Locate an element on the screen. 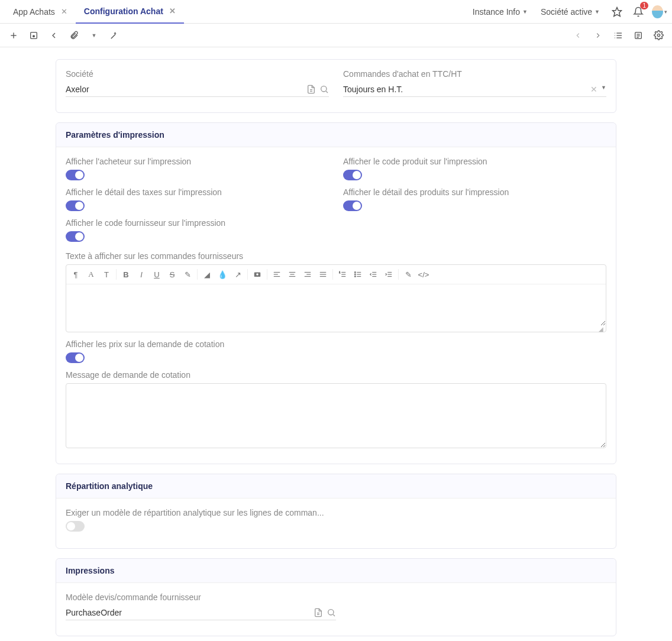 The height and width of the screenshot is (641, 672). magic-wand-button is located at coordinates (114, 35).